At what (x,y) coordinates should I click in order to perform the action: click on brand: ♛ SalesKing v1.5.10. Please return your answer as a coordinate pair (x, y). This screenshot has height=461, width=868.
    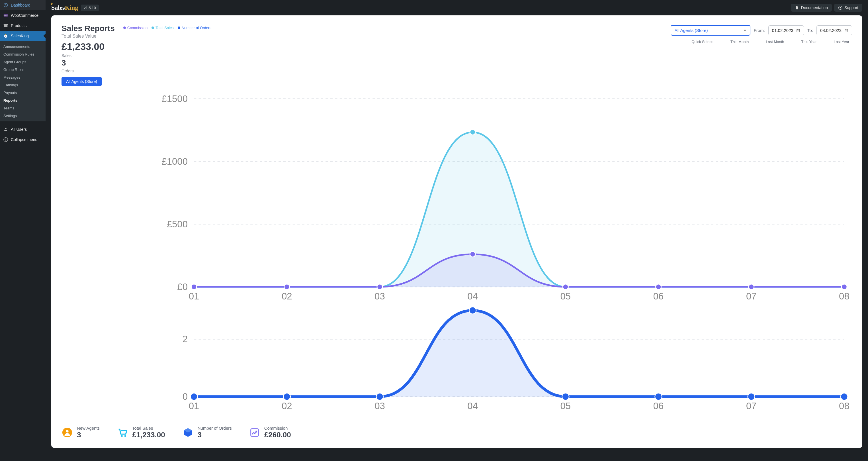
    Looking at the image, I should click on (75, 8).